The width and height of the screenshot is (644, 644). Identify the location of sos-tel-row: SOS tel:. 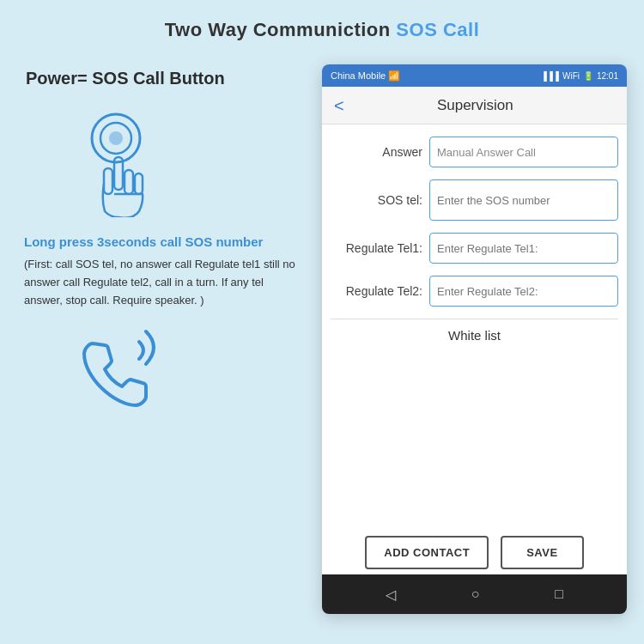
(474, 200).